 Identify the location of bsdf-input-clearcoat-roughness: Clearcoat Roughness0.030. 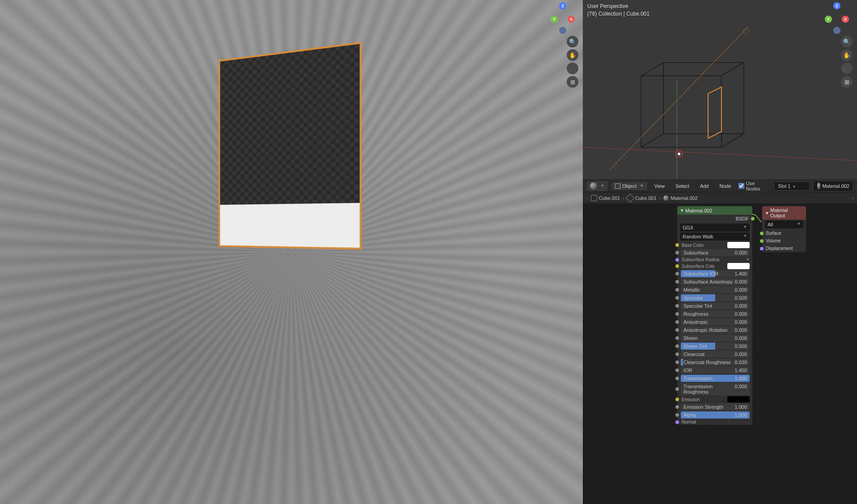
(715, 362).